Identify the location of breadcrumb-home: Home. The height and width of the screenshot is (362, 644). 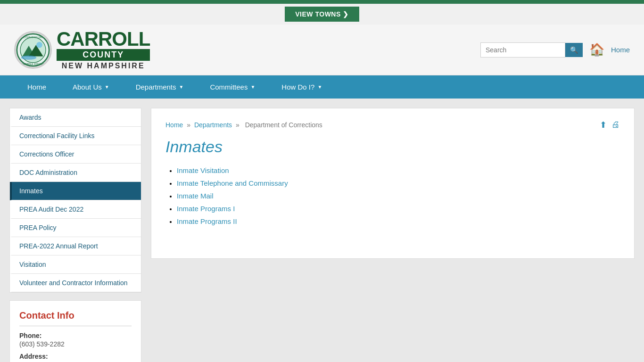
(174, 125).